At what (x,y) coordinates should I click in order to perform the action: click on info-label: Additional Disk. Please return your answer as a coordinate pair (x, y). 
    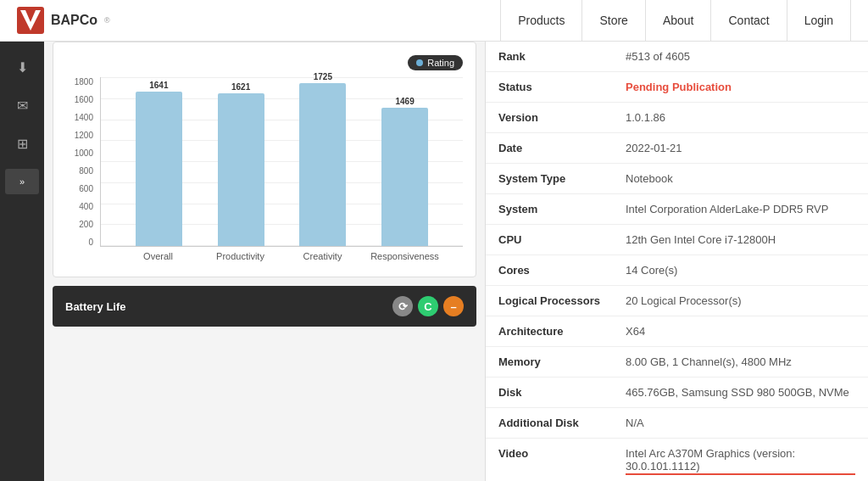
    Looking at the image, I should click on (549, 423).